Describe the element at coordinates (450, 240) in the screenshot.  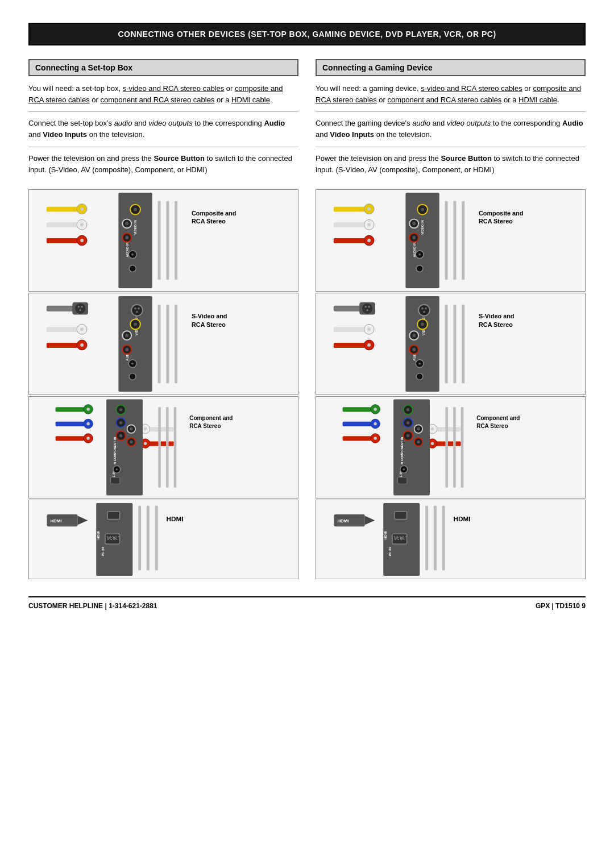
I see `diagram-composite-right: AUDIO IN VIDEO IN Composite and RCA Ster…` at that location.